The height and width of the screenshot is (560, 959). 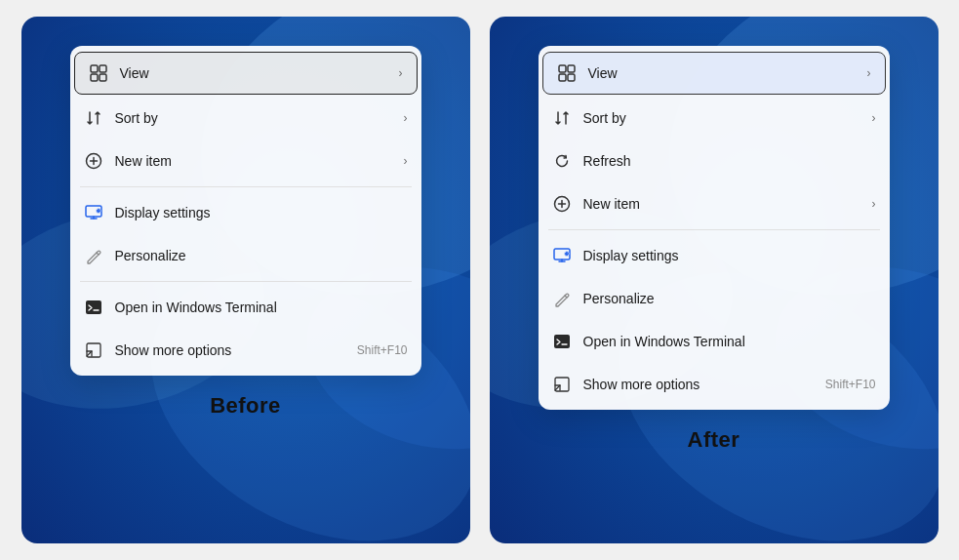 I want to click on showmore-icon-before, so click(x=94, y=350).